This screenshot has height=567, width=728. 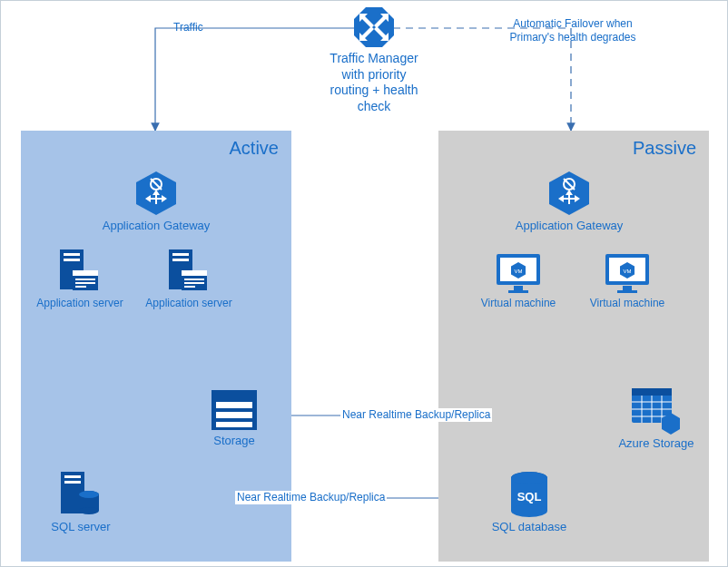 I want to click on passive-app-gateway-icon, so click(x=569, y=193).